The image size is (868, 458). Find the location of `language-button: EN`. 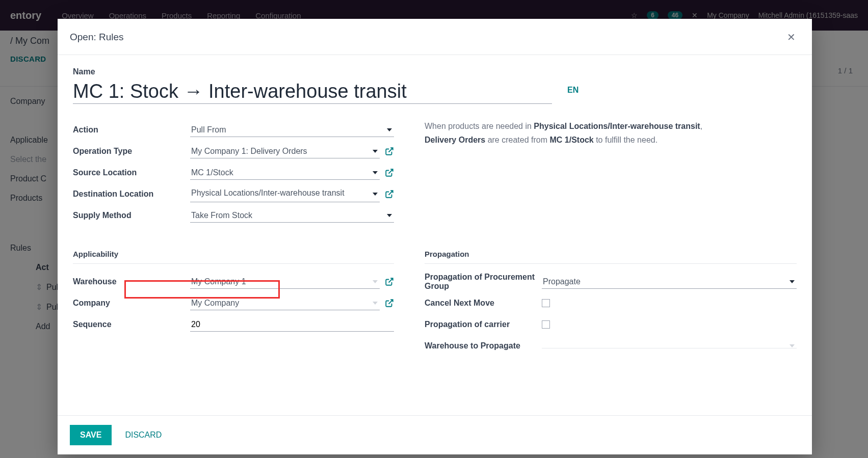

language-button: EN is located at coordinates (573, 95).